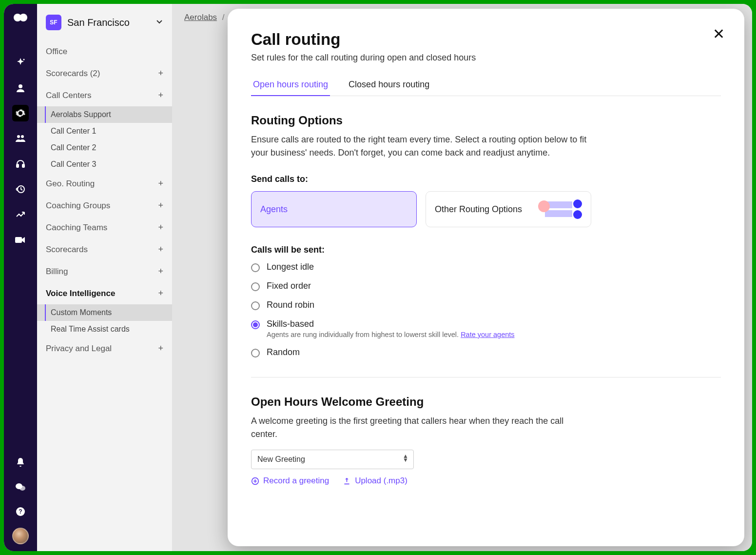 The image size is (756, 555). I want to click on upload-mp3-button: Upload (.mp3), so click(375, 481).